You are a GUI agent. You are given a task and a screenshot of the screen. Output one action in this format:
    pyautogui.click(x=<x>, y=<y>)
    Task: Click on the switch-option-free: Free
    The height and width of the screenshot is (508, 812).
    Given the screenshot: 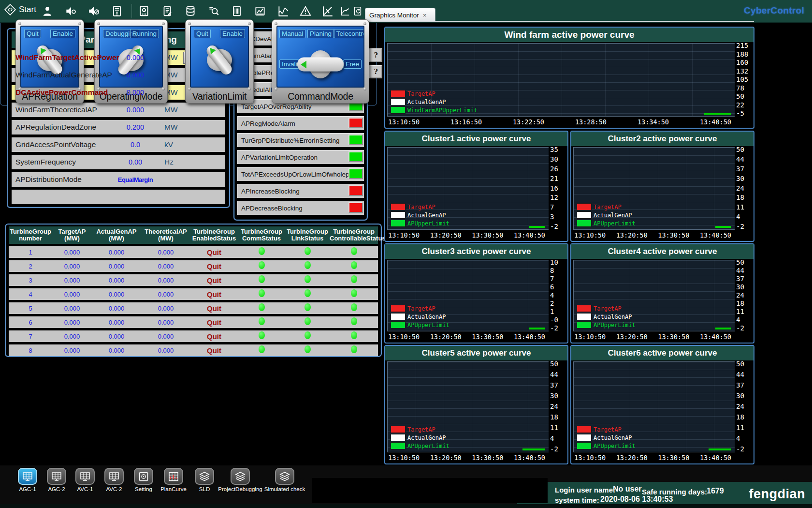 What is the action you would take?
    pyautogui.click(x=352, y=64)
    